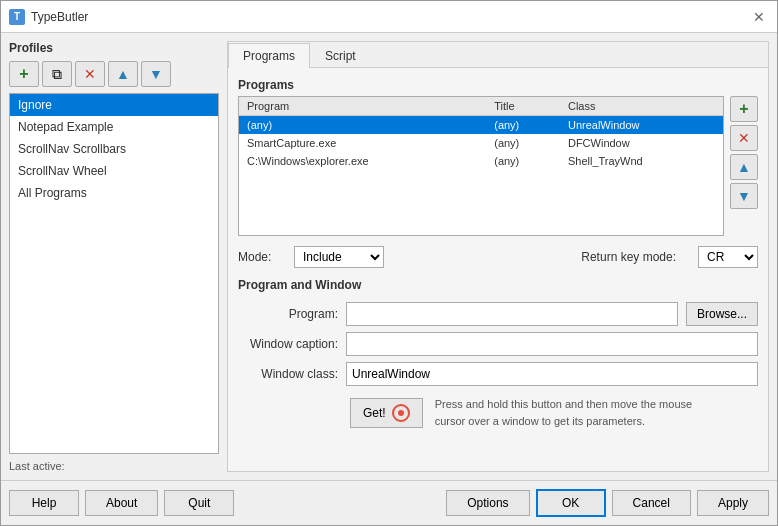 This screenshot has height=526, width=778. I want to click on options-button: Options, so click(488, 503).